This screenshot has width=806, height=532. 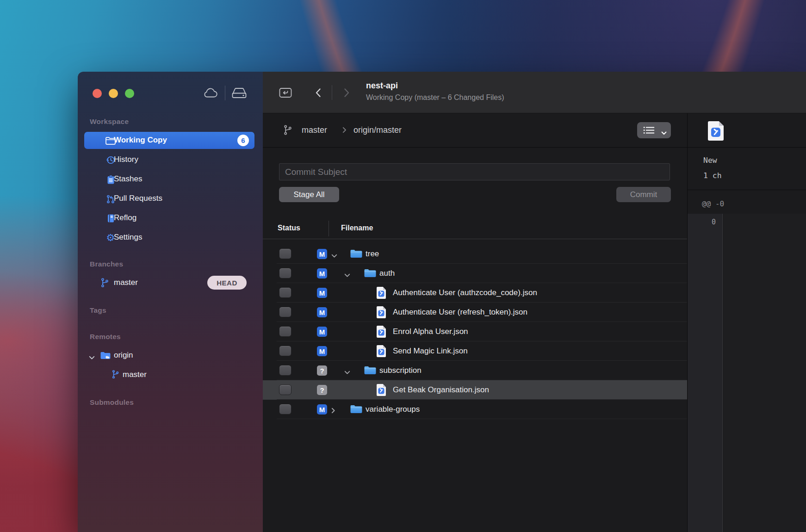 What do you see at coordinates (130, 93) in the screenshot?
I see `zoom-button` at bounding box center [130, 93].